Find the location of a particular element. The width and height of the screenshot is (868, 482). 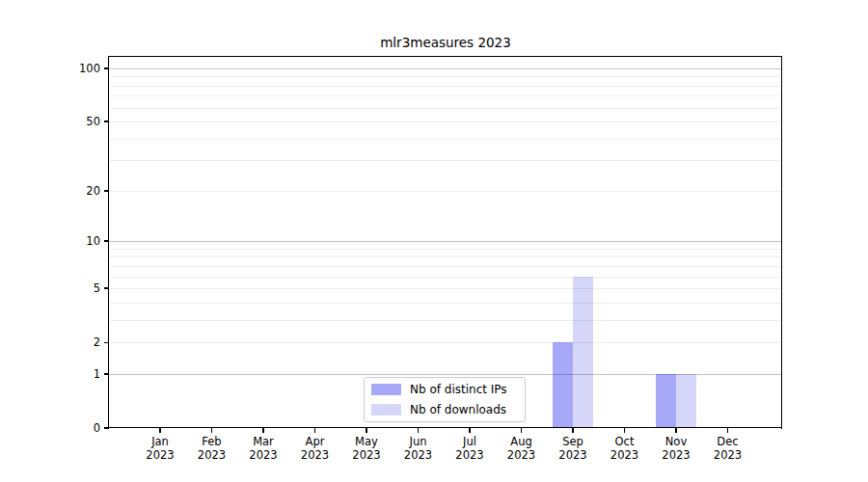

y-tick-label: 0 is located at coordinates (73, 428).